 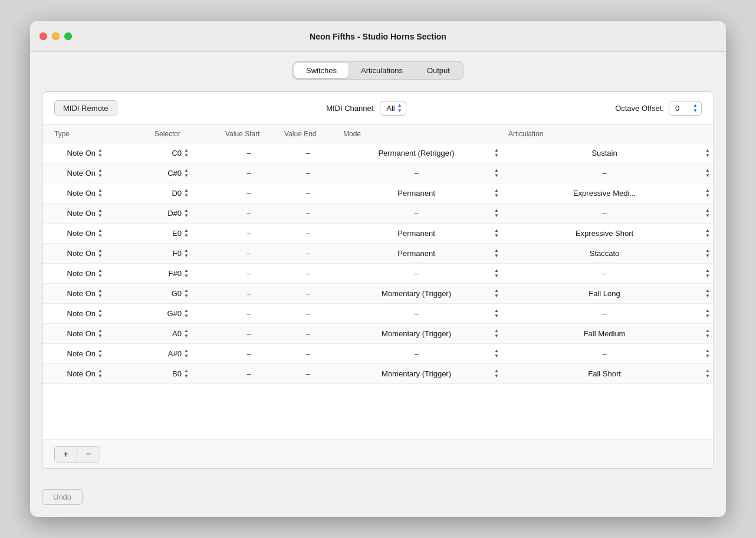 I want to click on table-row: Note On ▲▼ C0 ▲▼ – – Permanent (Retrigge…, so click(x=378, y=153).